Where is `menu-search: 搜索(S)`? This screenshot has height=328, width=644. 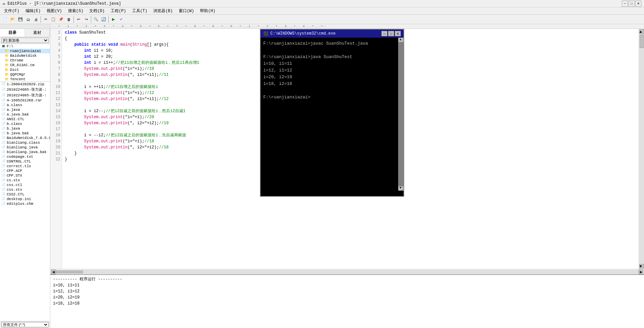 menu-search: 搜索(S) is located at coordinates (76, 11).